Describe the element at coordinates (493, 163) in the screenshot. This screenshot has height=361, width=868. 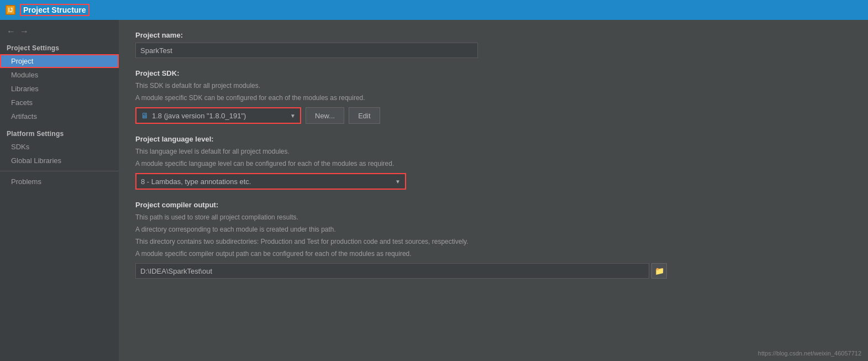
I see `project-lang-group: Project language level: This language le…` at that location.